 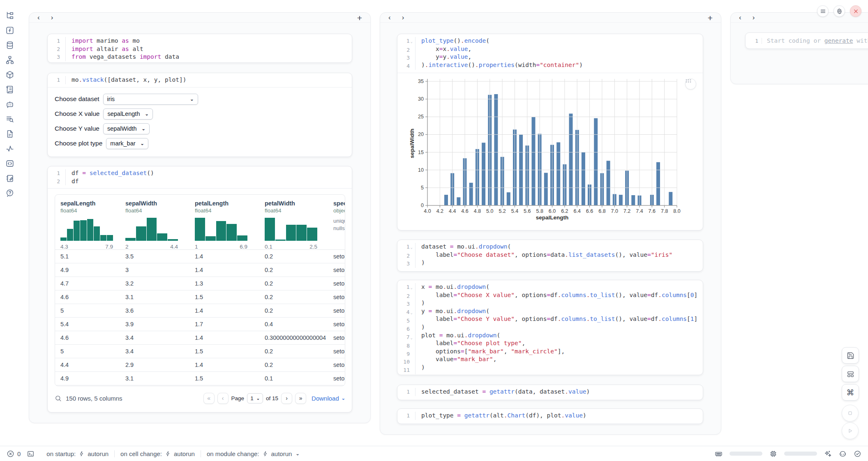 I want to click on table-row: 53.41.50.2setosa, so click(x=200, y=352).